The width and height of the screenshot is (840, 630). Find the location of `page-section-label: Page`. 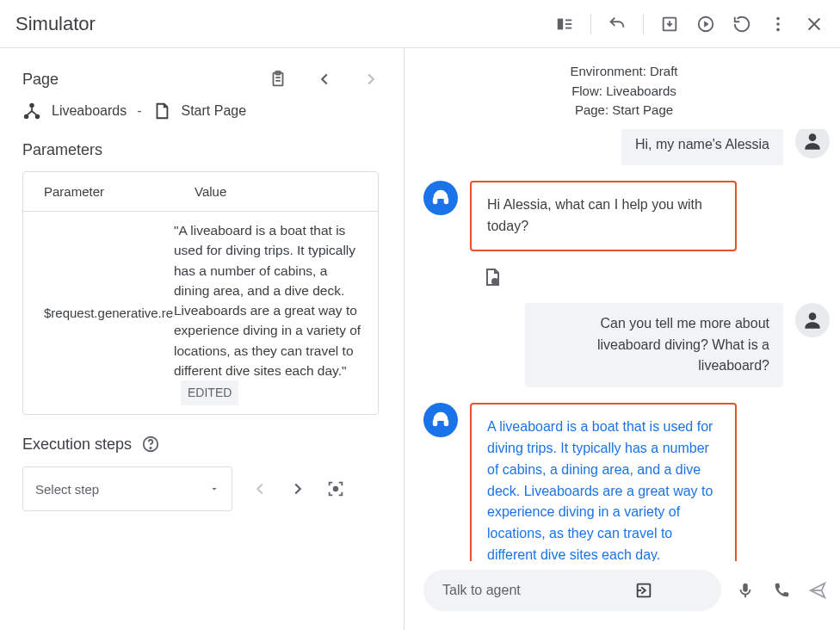

page-section-label: Page is located at coordinates (40, 79).